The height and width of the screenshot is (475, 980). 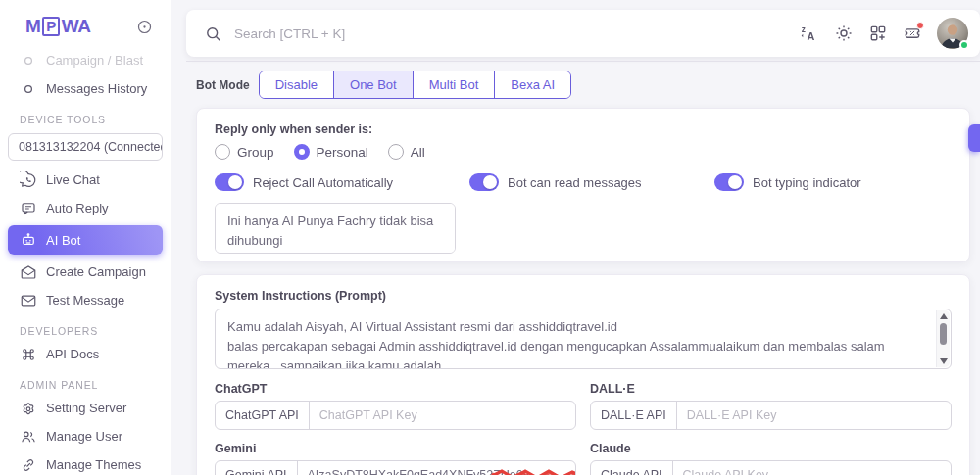 I want to click on scroll-down-arrow-icon, so click(x=944, y=361).